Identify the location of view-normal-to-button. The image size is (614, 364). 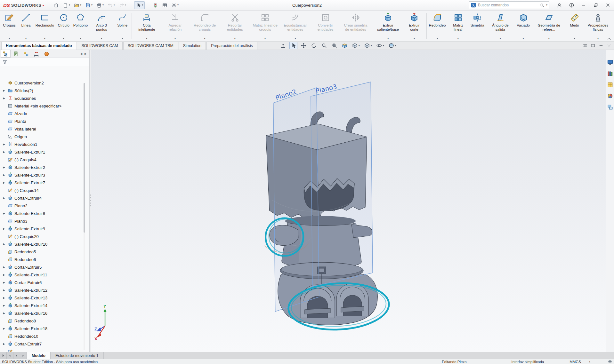
(283, 45).